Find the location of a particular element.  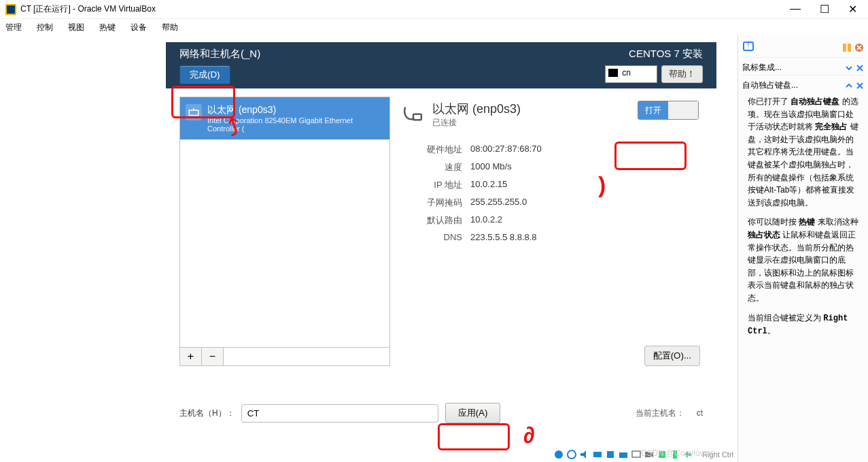

panel-dock-icon is located at coordinates (847, 48).